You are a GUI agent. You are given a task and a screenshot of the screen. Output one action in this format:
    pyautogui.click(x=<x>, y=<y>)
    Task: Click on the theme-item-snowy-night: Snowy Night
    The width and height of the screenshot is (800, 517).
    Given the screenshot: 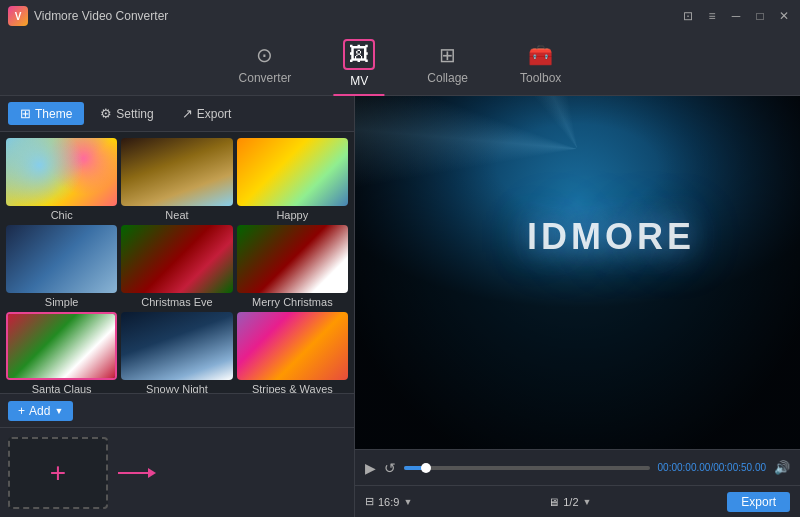 What is the action you would take?
    pyautogui.click(x=176, y=352)
    